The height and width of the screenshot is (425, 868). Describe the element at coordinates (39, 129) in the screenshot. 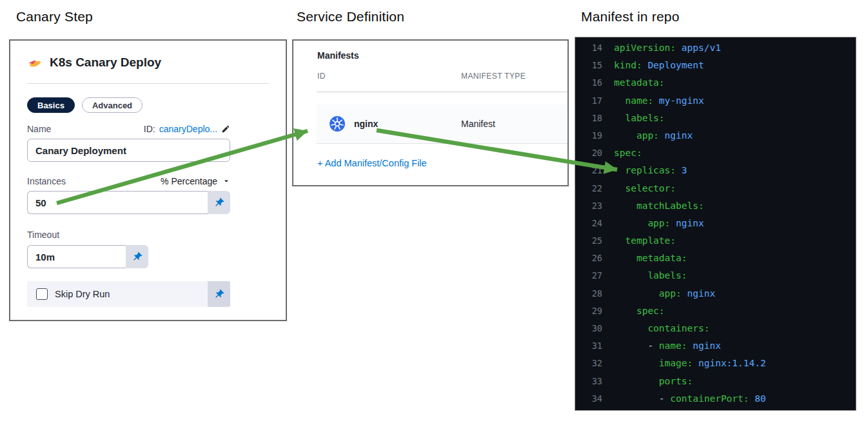

I see `name-label: Name` at that location.